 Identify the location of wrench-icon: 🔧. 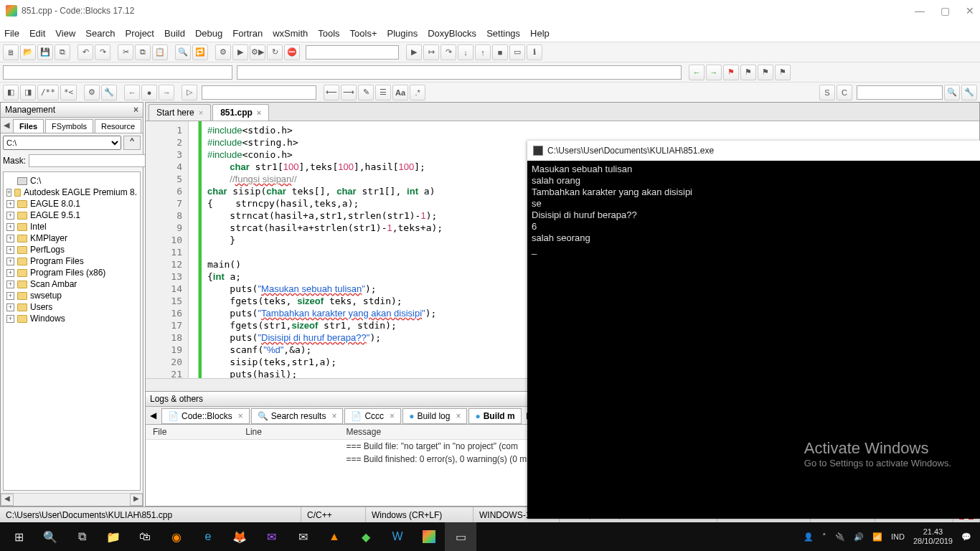
(109, 93).